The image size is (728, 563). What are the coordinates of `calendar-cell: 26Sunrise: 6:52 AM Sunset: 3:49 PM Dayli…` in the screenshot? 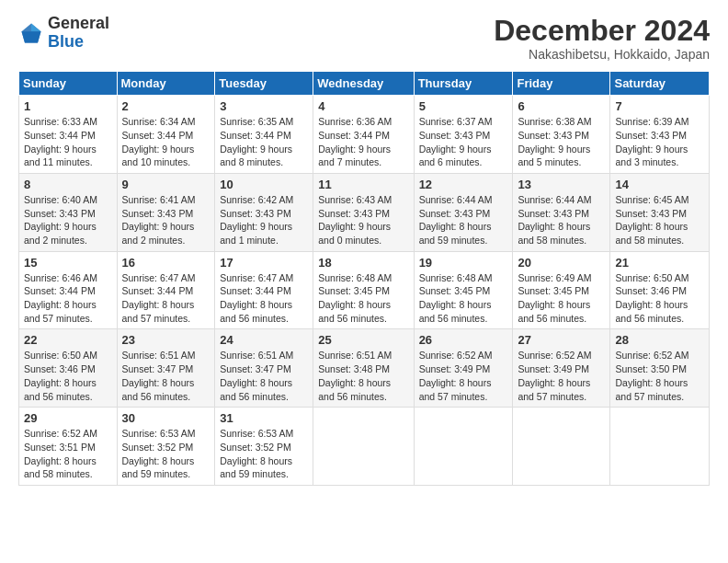 It's located at (463, 368).